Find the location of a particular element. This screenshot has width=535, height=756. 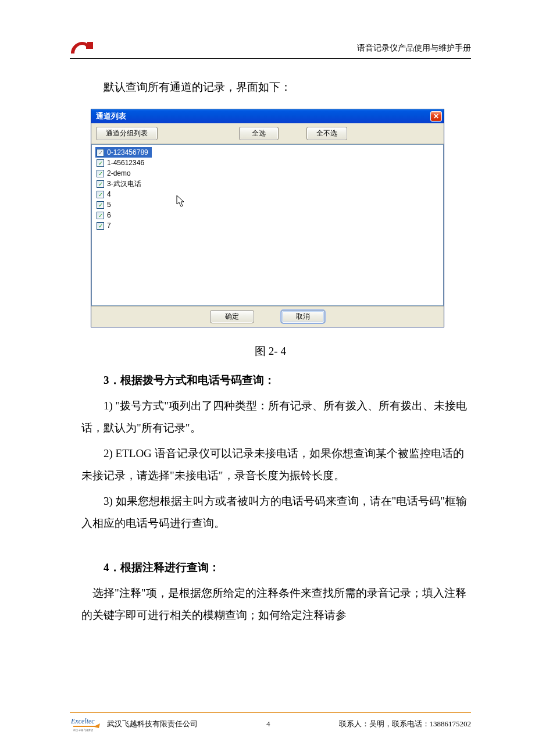

list-item-label: 0-123456789 is located at coordinates (128, 152).